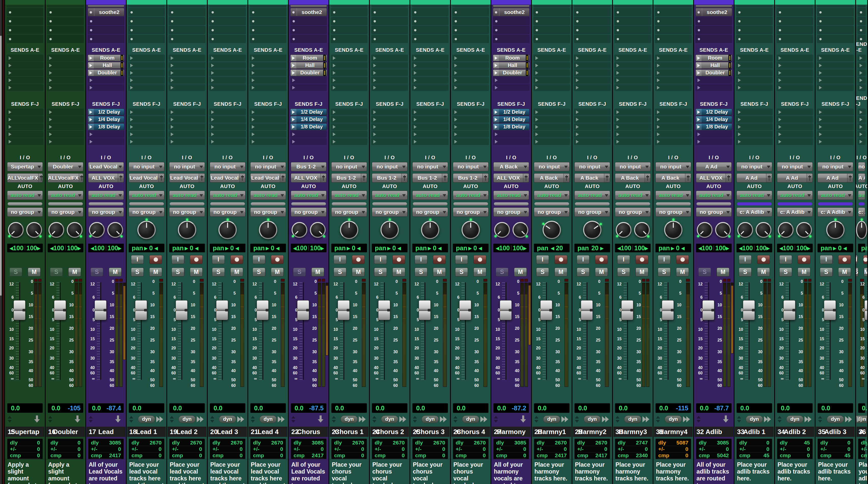 The height and width of the screenshot is (484, 868). I want to click on solo-button: S, so click(259, 272).